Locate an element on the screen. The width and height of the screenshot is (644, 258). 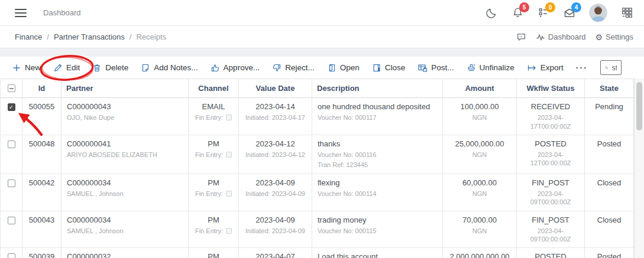
reject-button: Reject... is located at coordinates (293, 68).